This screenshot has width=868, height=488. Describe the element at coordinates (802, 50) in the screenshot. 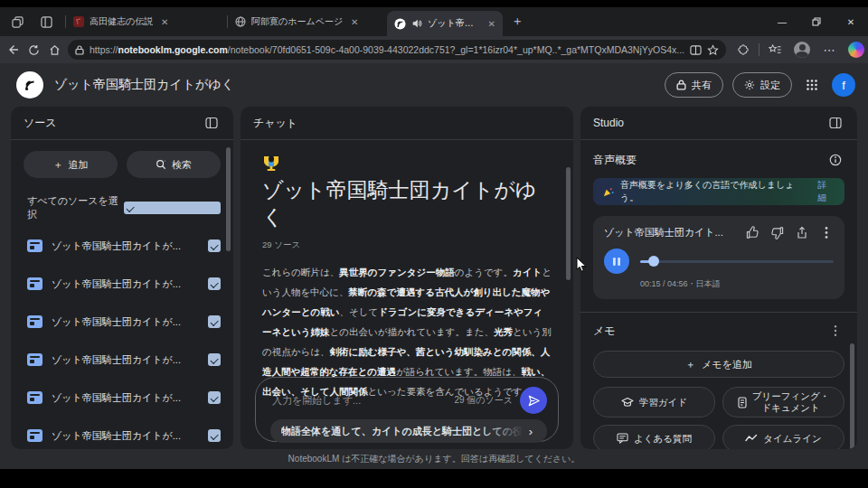

I see `profile-avatar-icon` at that location.